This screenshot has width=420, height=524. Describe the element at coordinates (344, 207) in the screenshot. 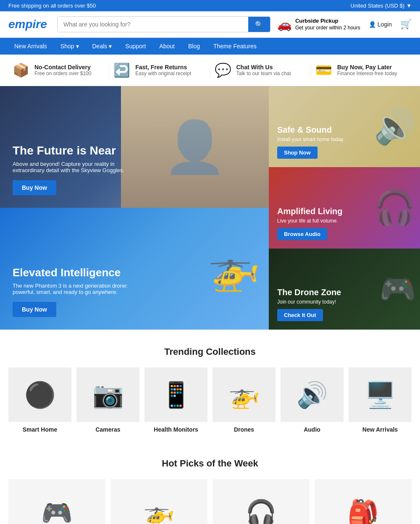

I see `side-card-audio: 🎧 Amplified Living Live your life at ful…` at that location.